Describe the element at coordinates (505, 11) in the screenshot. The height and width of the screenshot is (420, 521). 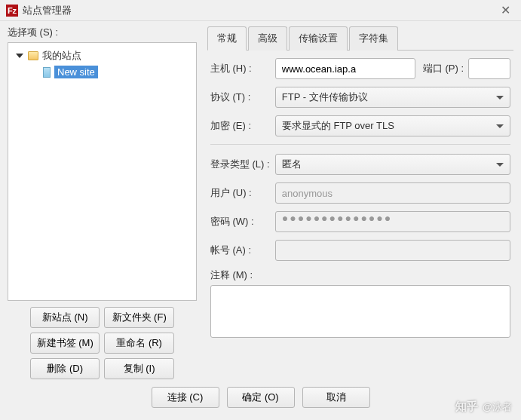
I see `close-icon: ✕` at that location.